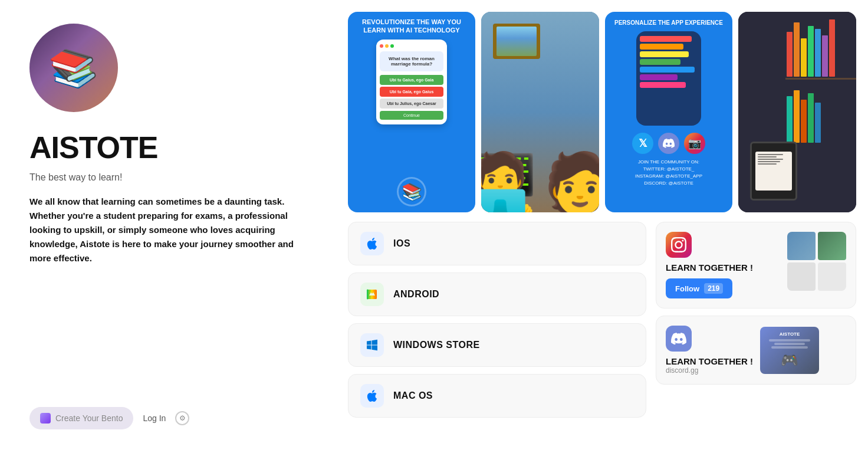 The image size is (868, 453). I want to click on tablet-screen, so click(774, 171).